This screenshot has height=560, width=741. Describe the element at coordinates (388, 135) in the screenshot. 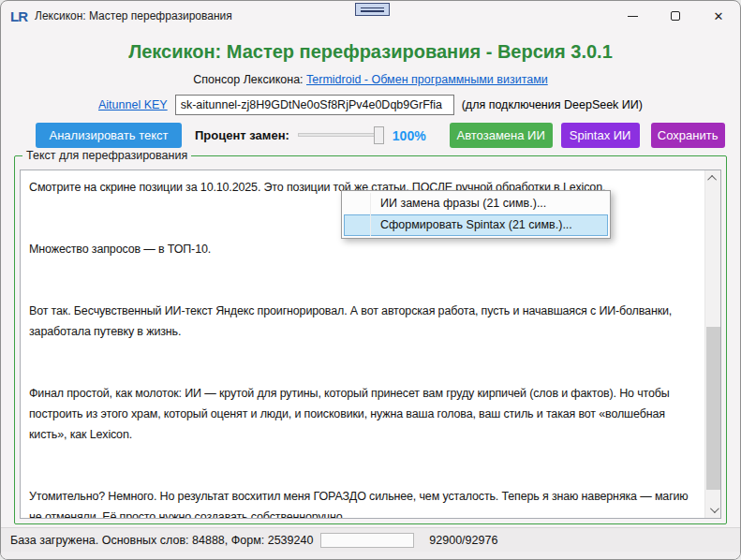

I see `toolbar: Анализировать текст Процент замен: 100% …` at that location.